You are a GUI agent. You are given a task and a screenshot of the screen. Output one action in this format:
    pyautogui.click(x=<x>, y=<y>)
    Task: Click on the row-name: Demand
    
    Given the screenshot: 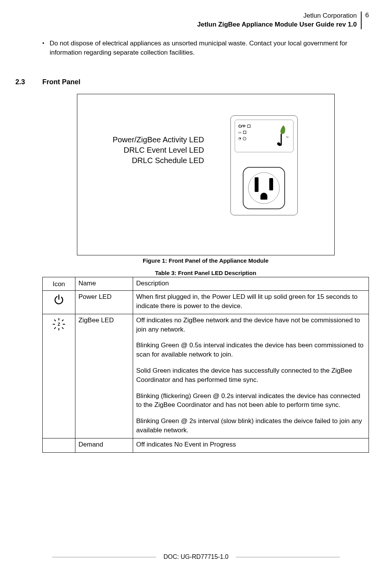 What is the action you would take?
    pyautogui.click(x=104, y=445)
    